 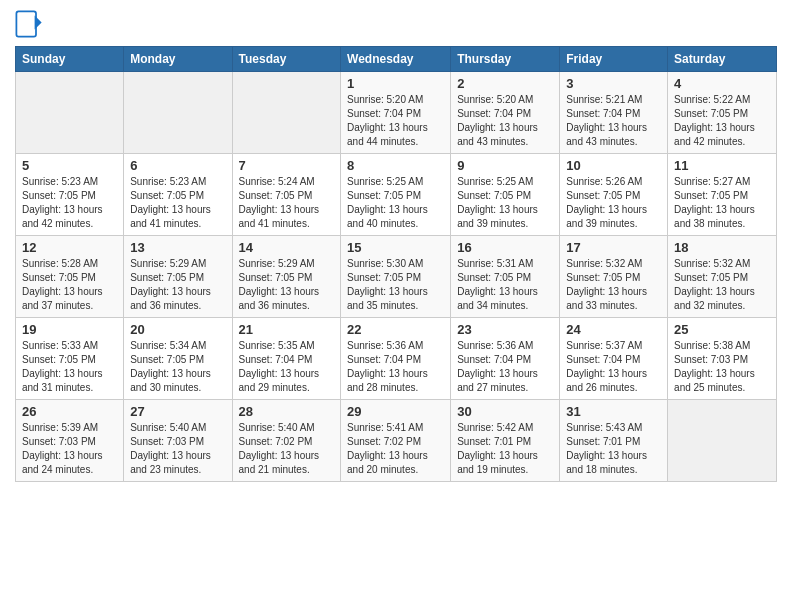 What do you see at coordinates (178, 449) in the screenshot?
I see `day-info: Sunrise: 5:40 AM Sunset: 7:03 PM Dayligh…` at bounding box center [178, 449].